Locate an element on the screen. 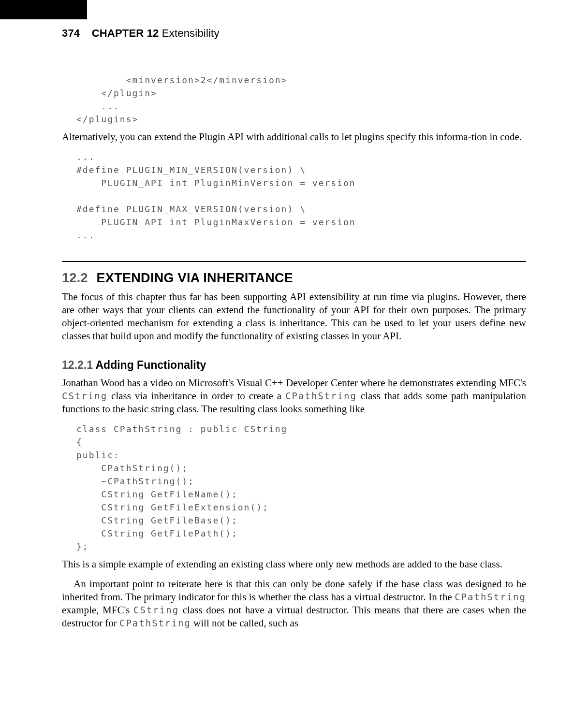  section-rule is located at coordinates (294, 261).